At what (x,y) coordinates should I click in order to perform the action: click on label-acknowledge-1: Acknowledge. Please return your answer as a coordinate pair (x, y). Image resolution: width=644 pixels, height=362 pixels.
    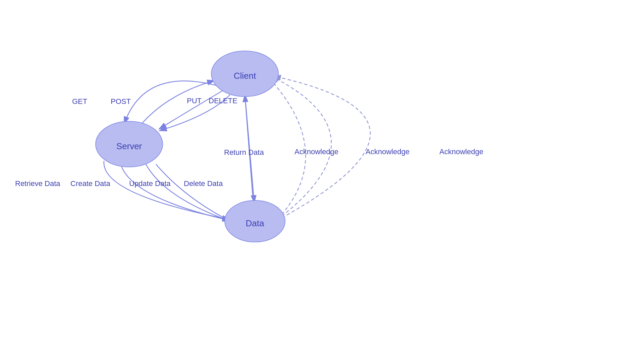
    Looking at the image, I should click on (317, 152).